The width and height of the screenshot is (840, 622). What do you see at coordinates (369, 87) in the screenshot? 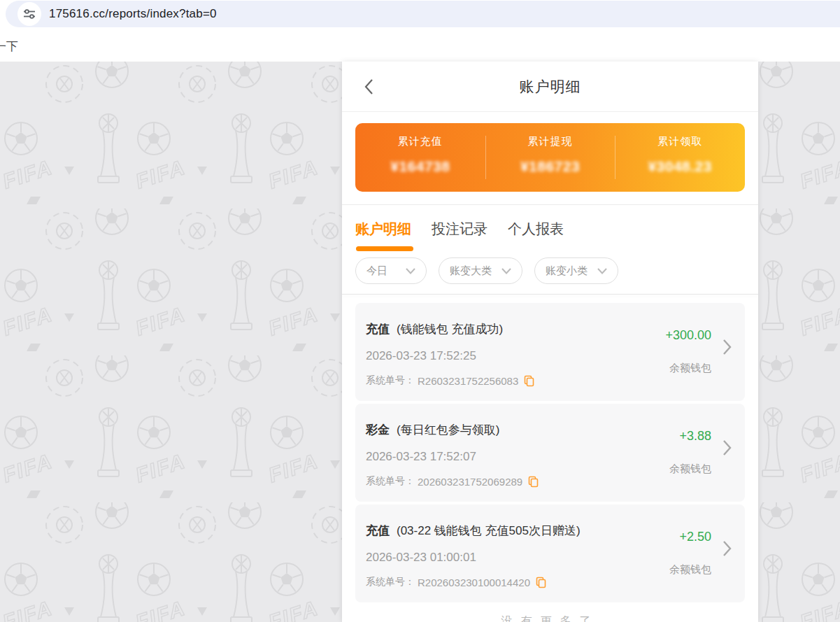
I see `back-button` at bounding box center [369, 87].